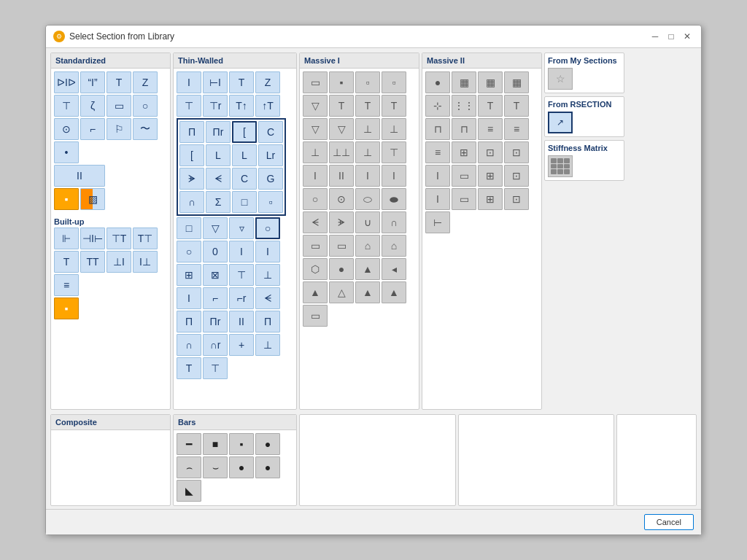 This screenshot has height=560, width=747. What do you see at coordinates (315, 152) in the screenshot?
I see `m1-13: ⊥` at bounding box center [315, 152].